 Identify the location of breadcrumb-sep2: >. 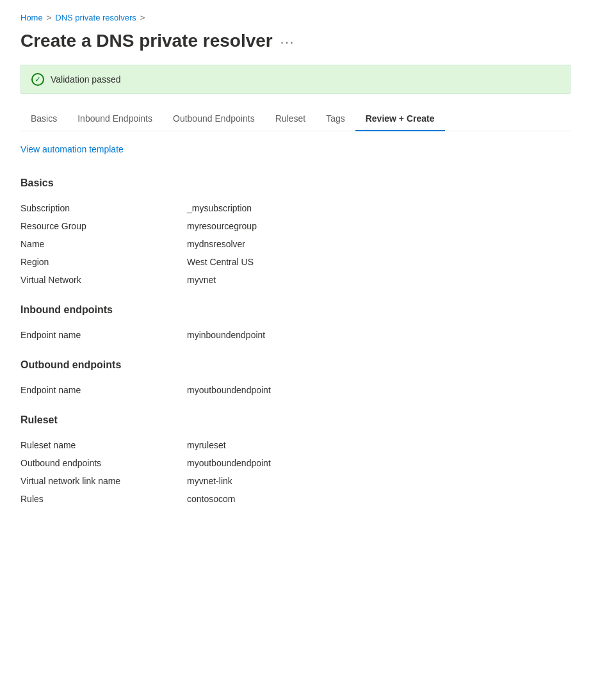
(143, 18).